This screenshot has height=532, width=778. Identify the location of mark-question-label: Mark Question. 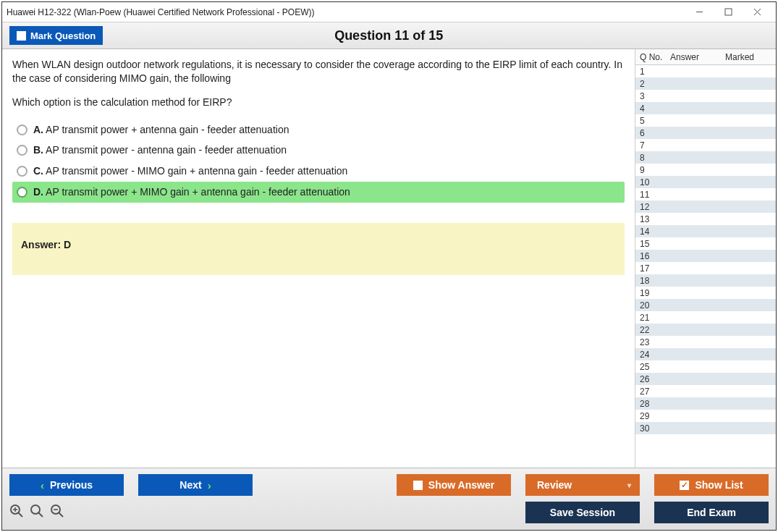
(63, 36).